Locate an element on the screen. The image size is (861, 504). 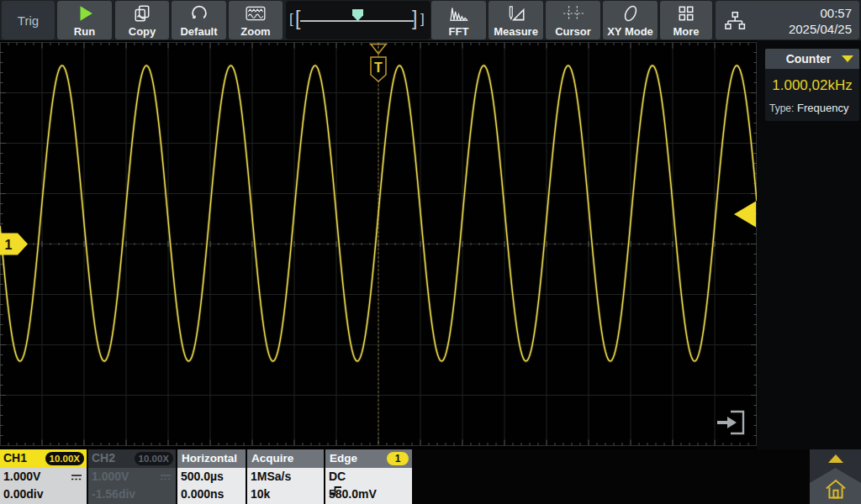
ch2-position: -1.56div is located at coordinates (114, 494).